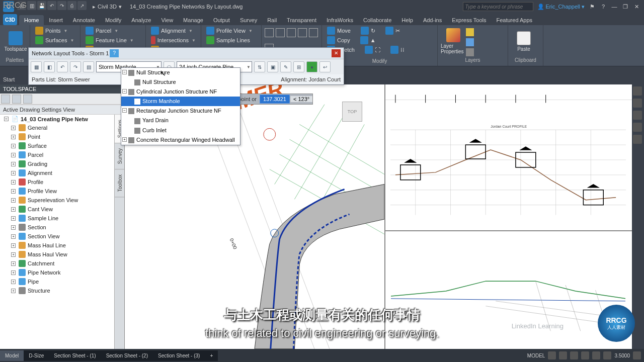 The width and height of the screenshot is (644, 362). I want to click on draw-poly-icon, so click(313, 33).